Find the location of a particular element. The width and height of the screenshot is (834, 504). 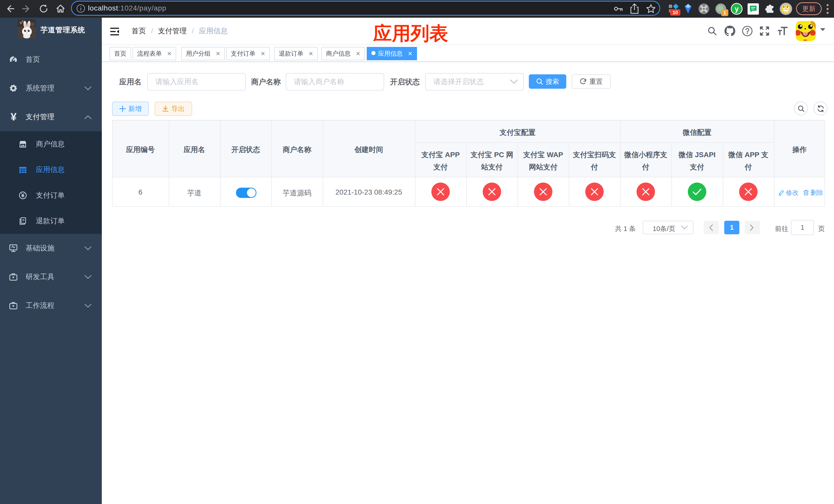

svg-text: y is located at coordinates (737, 9).